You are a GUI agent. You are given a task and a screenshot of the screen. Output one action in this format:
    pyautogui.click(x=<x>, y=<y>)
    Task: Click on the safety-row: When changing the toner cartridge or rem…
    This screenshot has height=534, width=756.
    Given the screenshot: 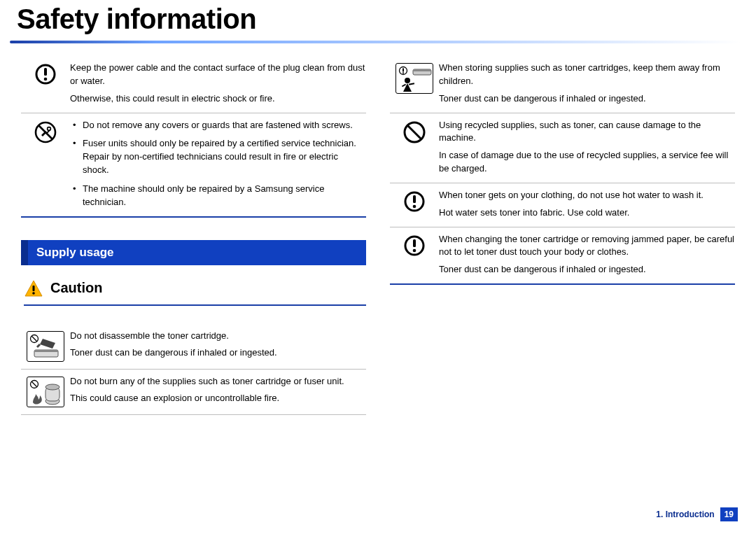 What is the action you would take?
    pyautogui.click(x=563, y=256)
    